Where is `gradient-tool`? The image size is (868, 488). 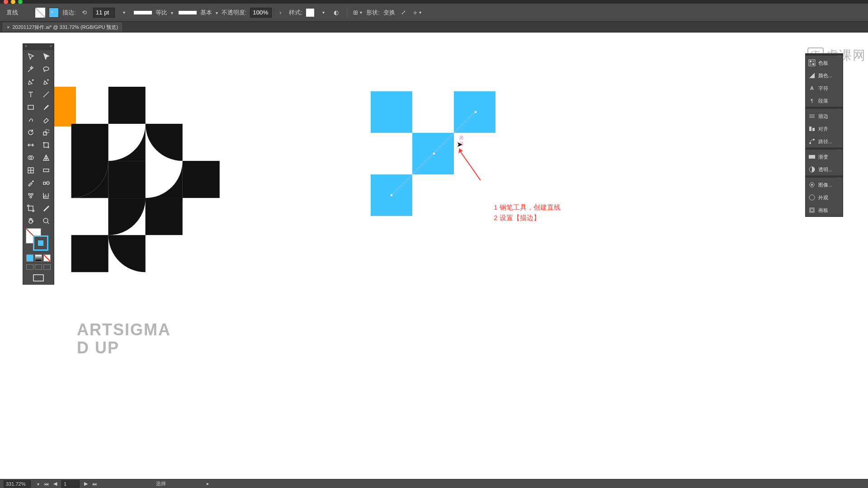 gradient-tool is located at coordinates (46, 170).